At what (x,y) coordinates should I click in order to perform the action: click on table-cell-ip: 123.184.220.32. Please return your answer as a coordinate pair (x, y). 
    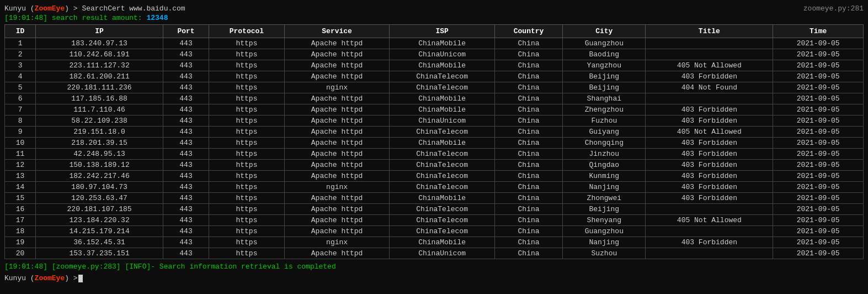
    Looking at the image, I should click on (99, 221).